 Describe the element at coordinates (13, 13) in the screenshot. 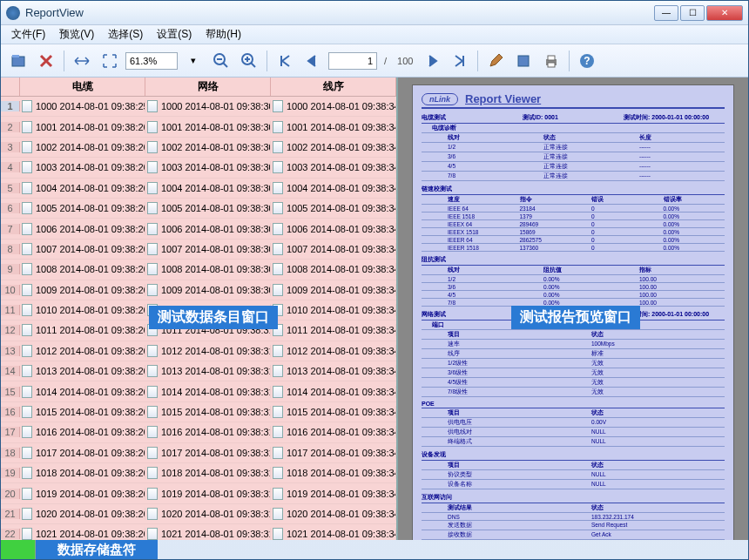

I see `app-icon` at that location.